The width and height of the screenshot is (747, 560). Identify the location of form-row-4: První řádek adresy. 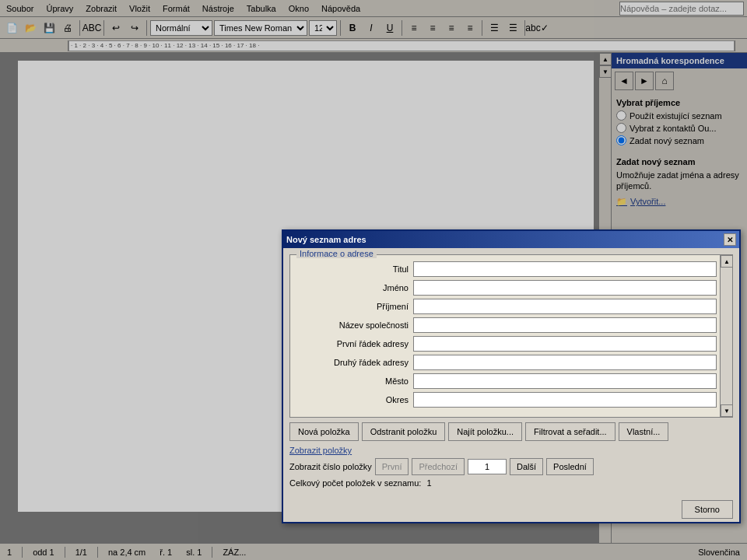
(507, 344).